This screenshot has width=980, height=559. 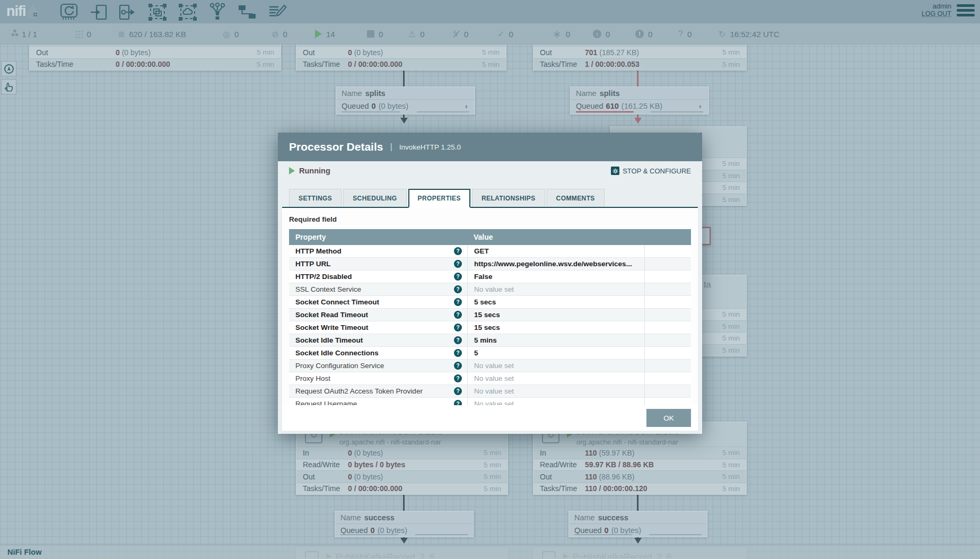 What do you see at coordinates (490, 325) in the screenshot?
I see `properties-table-body: HTTP Method?GET HTTP URL?https://www.peg…` at bounding box center [490, 325].